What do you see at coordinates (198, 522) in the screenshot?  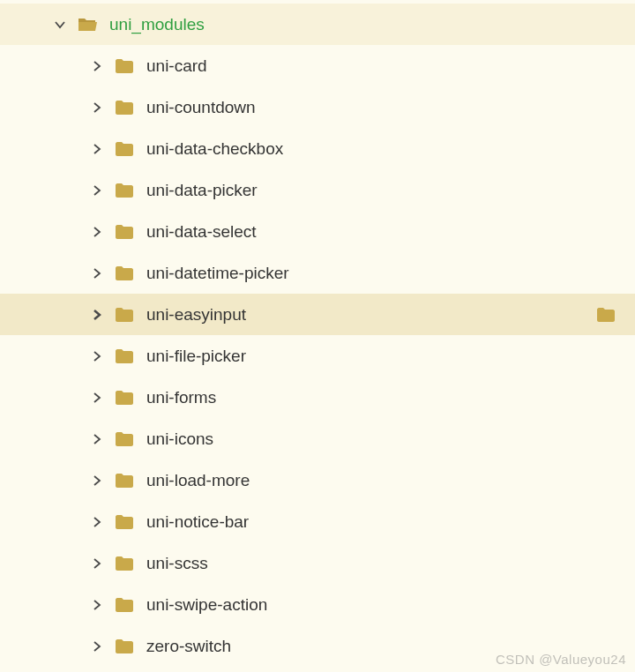 I see `tree-item-label: uni-notice-bar` at bounding box center [198, 522].